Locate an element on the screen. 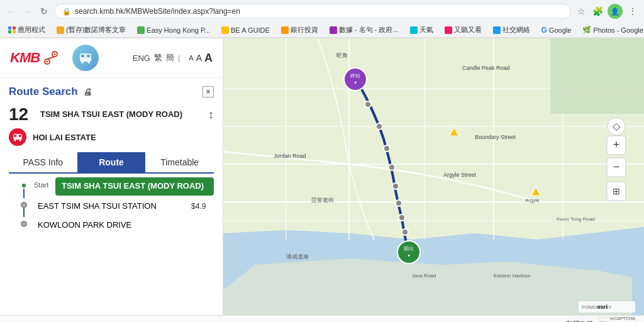 This screenshot has height=322, width=644. bookmark-2: Easy Hong Kong P... is located at coordinates (174, 30).